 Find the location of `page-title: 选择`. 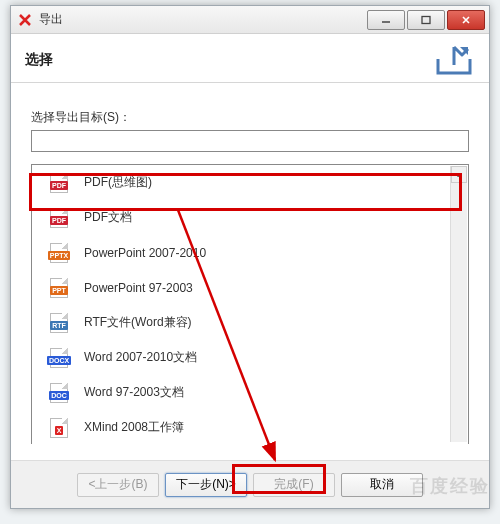

page-title: 选择 is located at coordinates (229, 60).